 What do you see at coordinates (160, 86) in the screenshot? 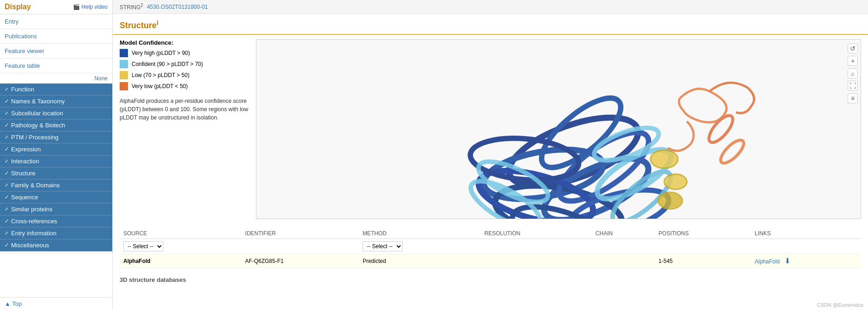
I see `legend-label-very-low: Very low (pLDDT < 50)` at bounding box center [160, 86].